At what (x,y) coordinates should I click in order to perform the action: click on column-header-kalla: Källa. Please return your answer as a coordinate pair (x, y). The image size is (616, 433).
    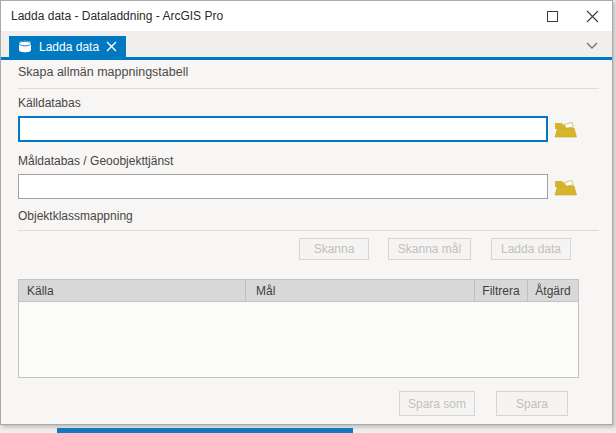
    Looking at the image, I should click on (132, 290).